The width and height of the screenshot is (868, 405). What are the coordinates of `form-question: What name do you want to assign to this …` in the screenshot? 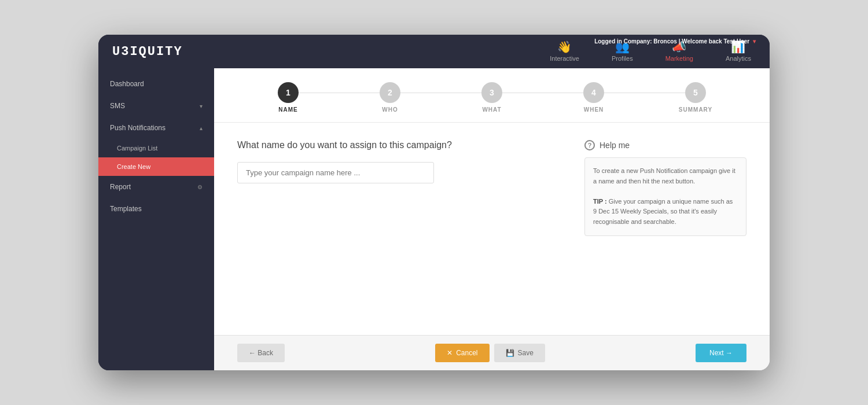 It's located at (399, 145).